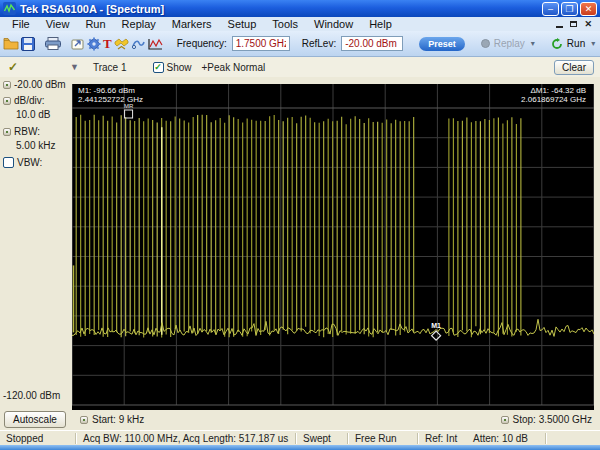 The width and height of the screenshot is (600, 450). I want to click on menu-view: View, so click(58, 24).